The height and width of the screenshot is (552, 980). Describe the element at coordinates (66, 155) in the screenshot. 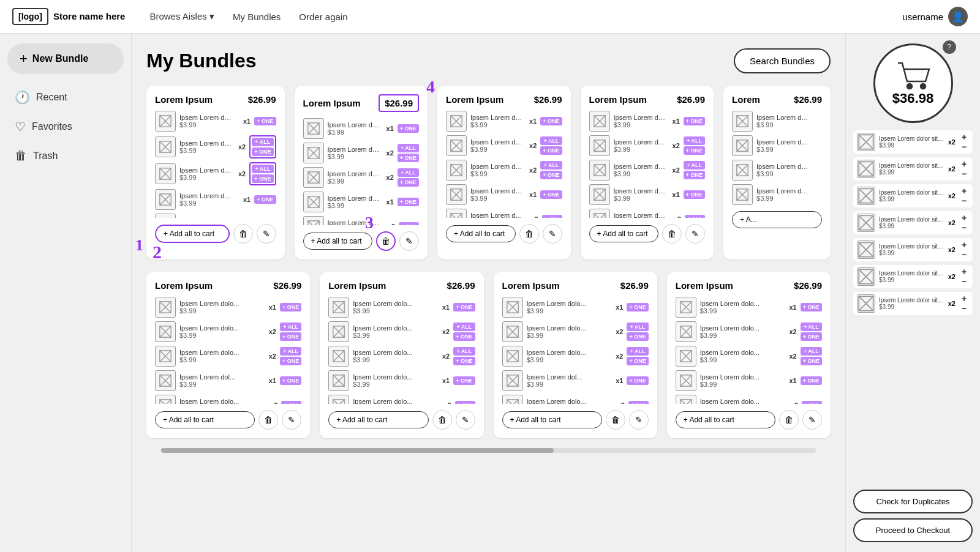

I see `sidebar-item-trash: 🗑 Trash` at that location.